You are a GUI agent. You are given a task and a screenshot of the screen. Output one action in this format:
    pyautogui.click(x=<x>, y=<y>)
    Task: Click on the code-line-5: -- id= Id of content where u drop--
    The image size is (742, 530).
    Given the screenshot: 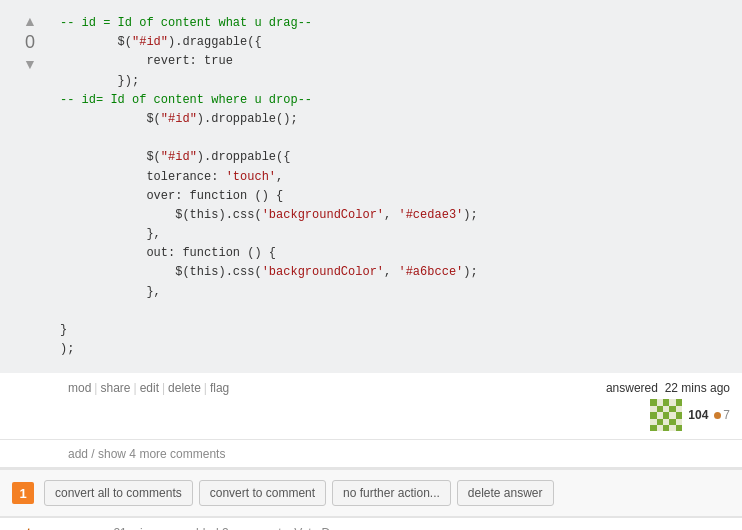 What is the action you would take?
    pyautogui.click(x=186, y=100)
    